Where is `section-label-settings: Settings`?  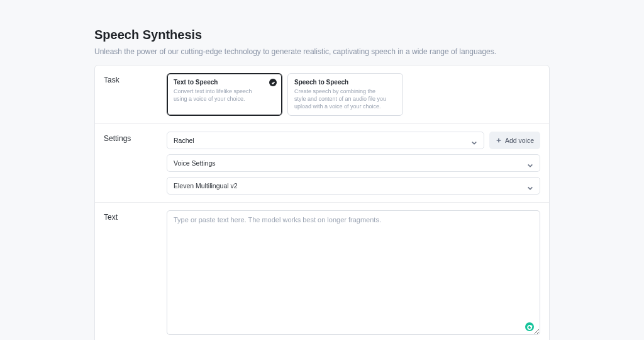 section-label-settings: Settings is located at coordinates (135, 137).